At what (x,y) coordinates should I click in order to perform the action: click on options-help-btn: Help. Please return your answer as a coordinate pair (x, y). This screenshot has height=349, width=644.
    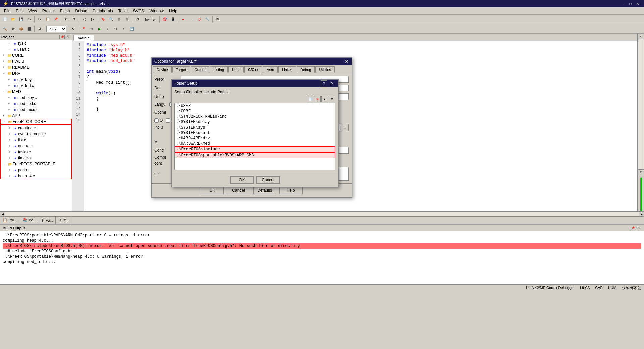
    Looking at the image, I should click on (291, 190).